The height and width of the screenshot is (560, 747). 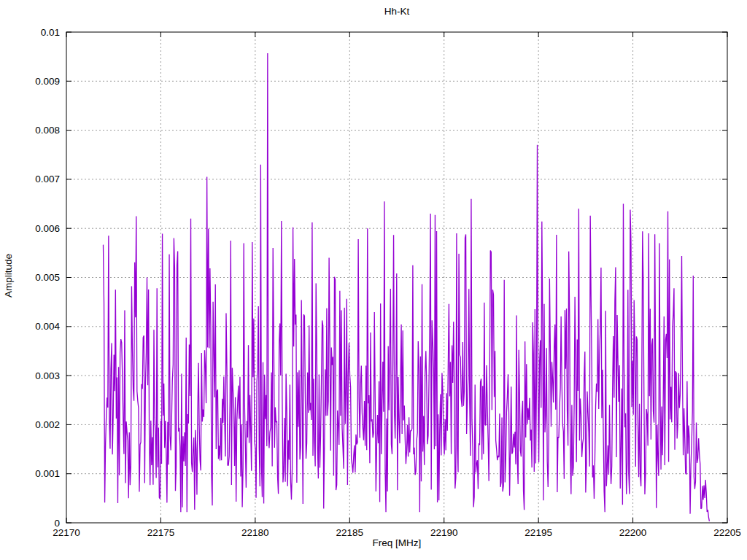 What do you see at coordinates (47, 327) in the screenshot?
I see `y-tick-label: 0.004` at bounding box center [47, 327].